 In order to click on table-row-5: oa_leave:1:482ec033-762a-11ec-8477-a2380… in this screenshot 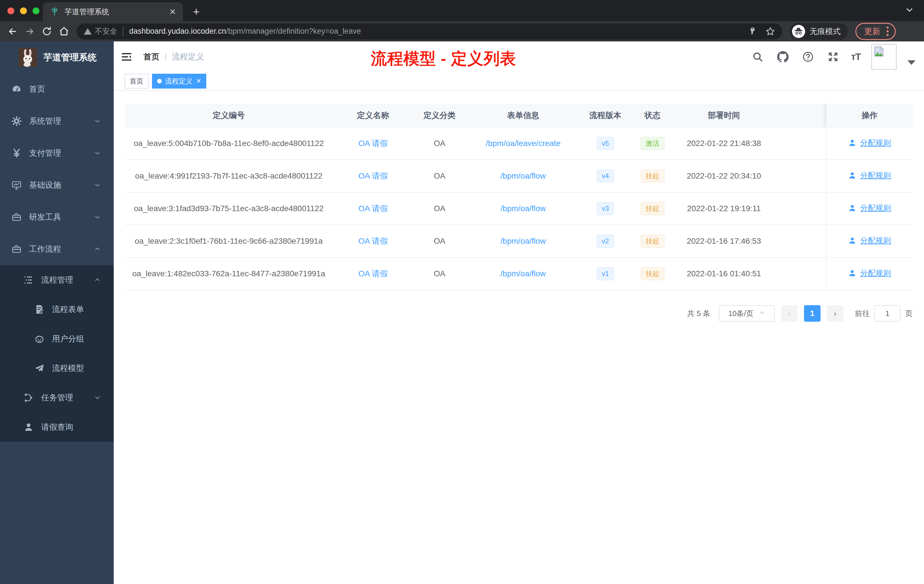, I will do `click(519, 274)`.